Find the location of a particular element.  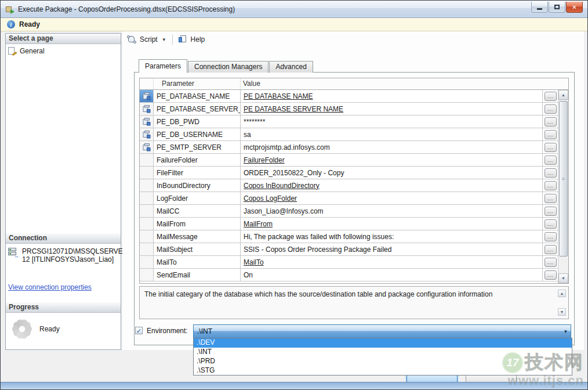

parameter-value-cell: Hi, The package was failed with followin… is located at coordinates (391, 237).